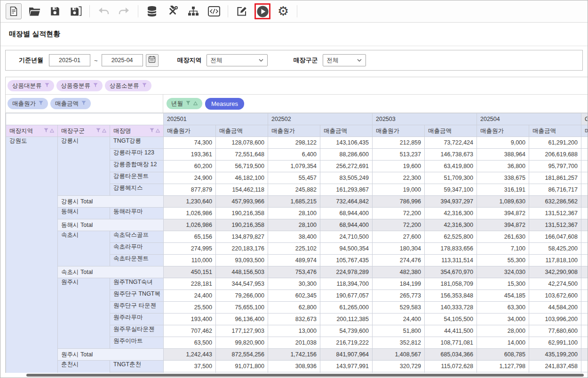 Image resolution: width=588 pixels, height=378 pixels. Describe the element at coordinates (55, 11) in the screenshot. I see `save-button` at that location.